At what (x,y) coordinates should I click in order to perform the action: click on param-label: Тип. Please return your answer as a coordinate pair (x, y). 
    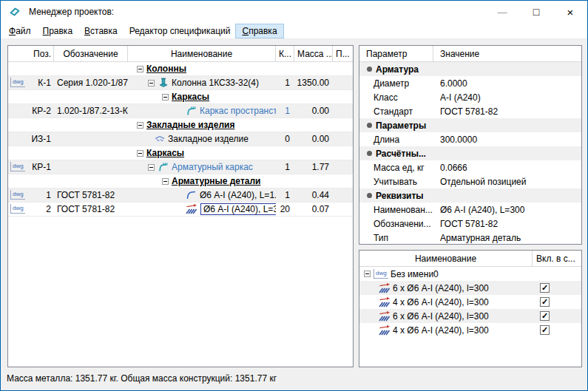
    Looking at the image, I should click on (396, 238).